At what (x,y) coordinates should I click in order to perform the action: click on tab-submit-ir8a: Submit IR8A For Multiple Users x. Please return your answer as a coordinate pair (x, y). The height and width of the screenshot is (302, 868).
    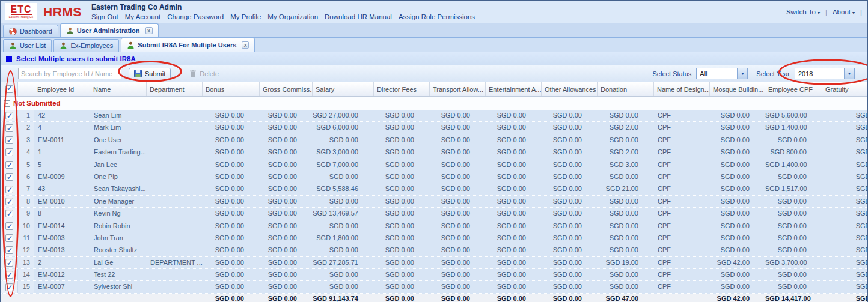
    Looking at the image, I should click on (188, 44).